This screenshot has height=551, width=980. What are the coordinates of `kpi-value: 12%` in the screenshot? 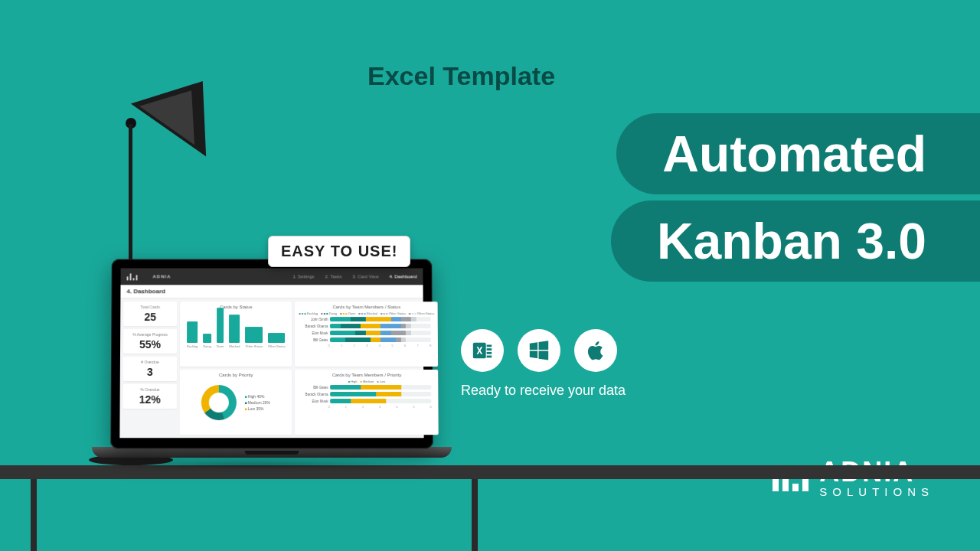 It's located at (150, 399).